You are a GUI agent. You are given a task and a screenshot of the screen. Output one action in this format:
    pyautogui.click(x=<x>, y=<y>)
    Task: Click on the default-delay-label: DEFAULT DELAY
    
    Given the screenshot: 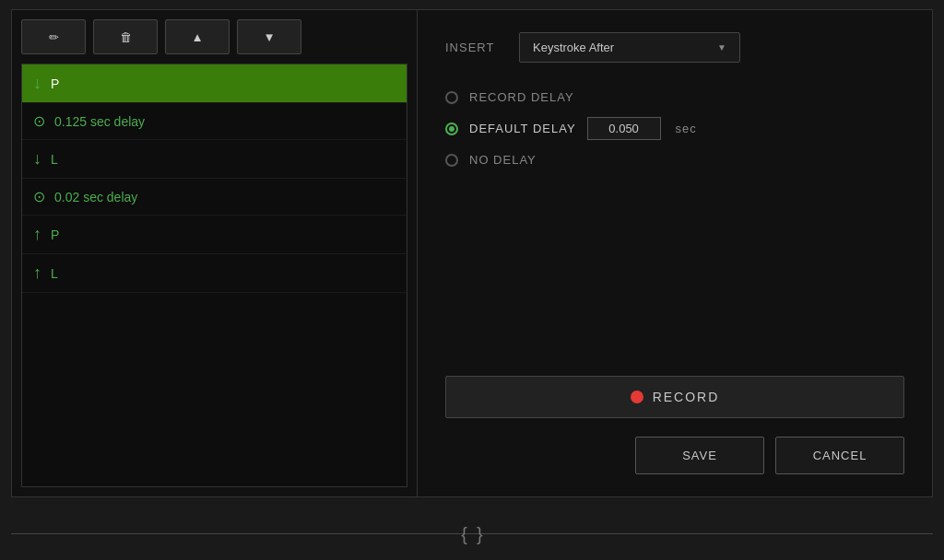 What is the action you would take?
    pyautogui.click(x=523, y=129)
    